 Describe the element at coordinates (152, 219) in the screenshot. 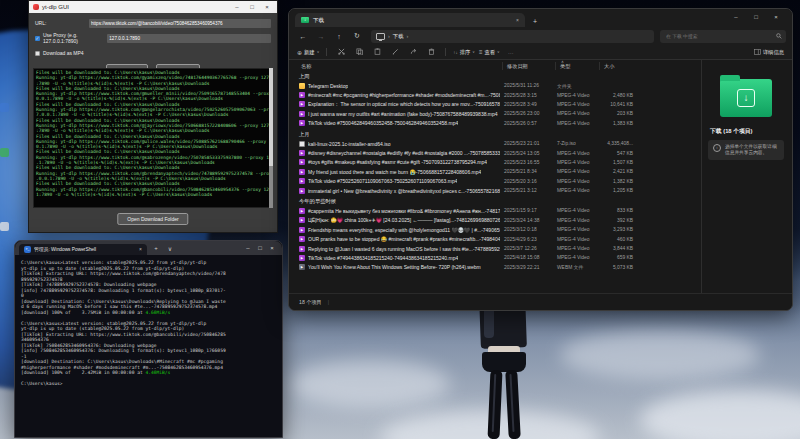

I see `open-download-folder-button: Open Download Folder` at that location.